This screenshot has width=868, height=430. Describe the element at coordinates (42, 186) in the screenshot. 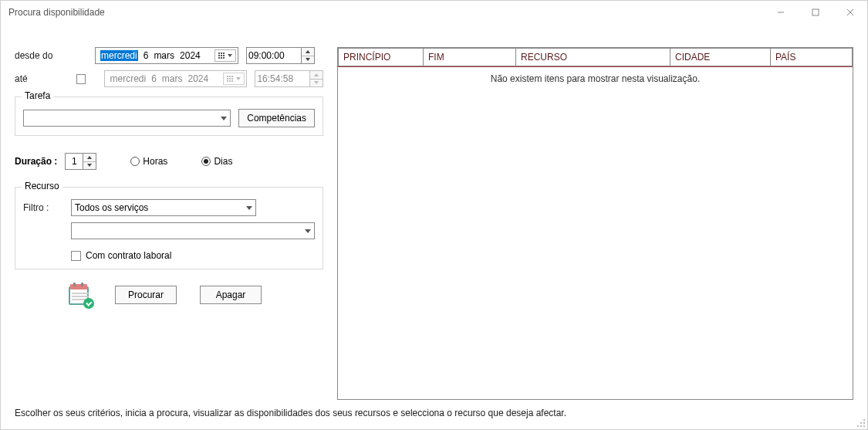

I see `resource-group-label: Recurso` at that location.